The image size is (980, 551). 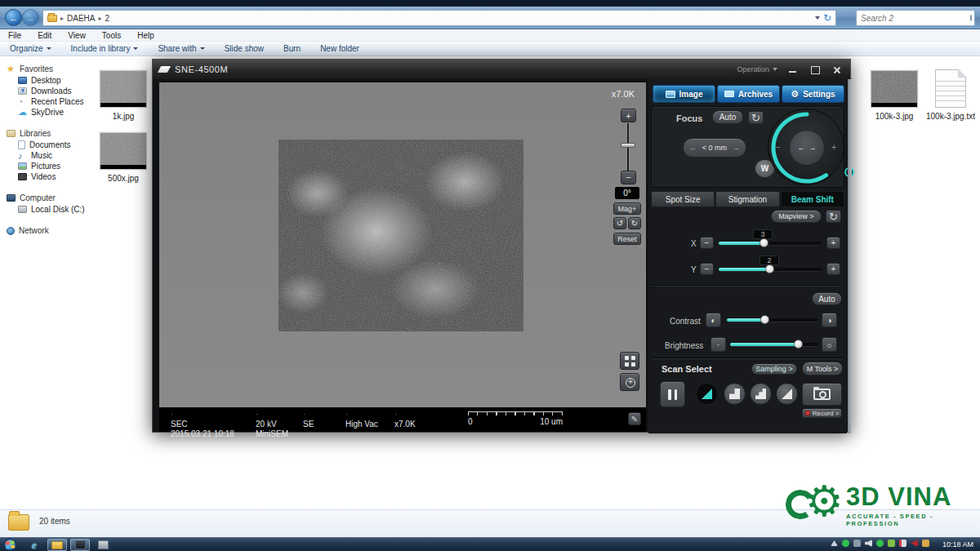 I want to click on tab-archives: Archives, so click(x=748, y=94).